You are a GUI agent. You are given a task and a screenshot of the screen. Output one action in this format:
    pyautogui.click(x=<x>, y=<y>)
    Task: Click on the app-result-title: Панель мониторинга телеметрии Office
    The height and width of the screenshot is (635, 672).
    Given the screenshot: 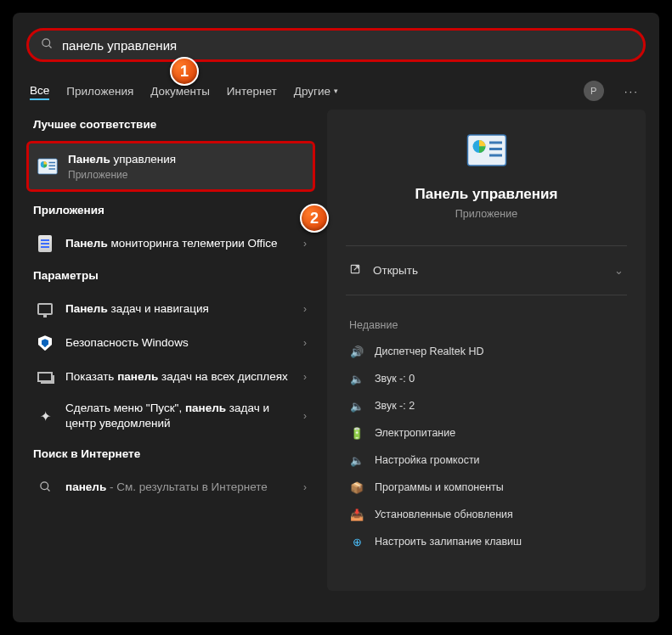 What is the action you would take?
    pyautogui.click(x=181, y=244)
    